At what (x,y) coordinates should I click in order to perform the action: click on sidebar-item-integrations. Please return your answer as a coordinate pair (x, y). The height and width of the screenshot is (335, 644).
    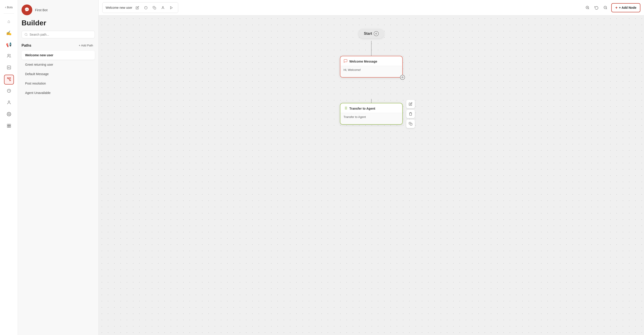
    Looking at the image, I should click on (9, 126).